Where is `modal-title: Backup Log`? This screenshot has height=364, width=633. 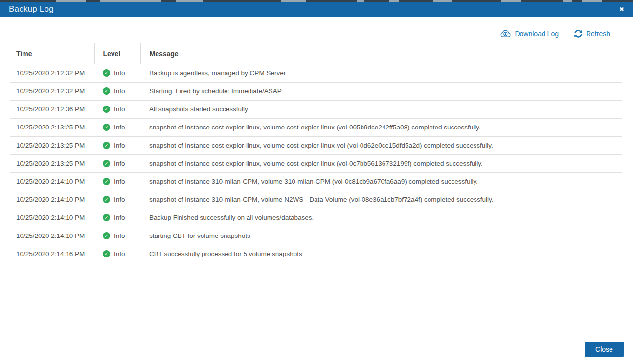 modal-title: Backup Log is located at coordinates (31, 9).